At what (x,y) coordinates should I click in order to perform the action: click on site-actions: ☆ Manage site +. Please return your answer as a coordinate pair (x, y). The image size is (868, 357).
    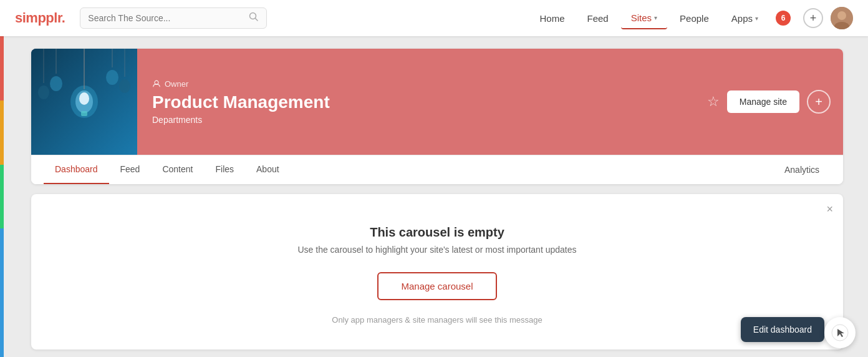
    Looking at the image, I should click on (769, 102).